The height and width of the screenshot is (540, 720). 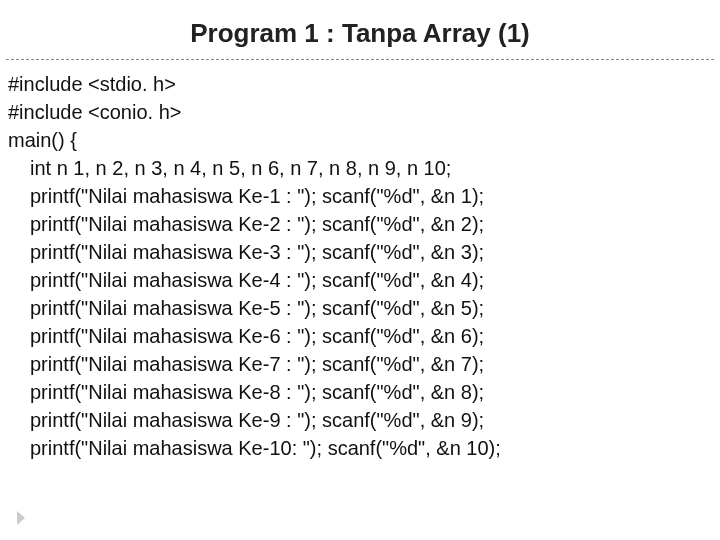 What do you see at coordinates (360, 252) in the screenshot?
I see `code-line: printf("Nilai mahasiswa Ke-3 : "); scanf…` at bounding box center [360, 252].